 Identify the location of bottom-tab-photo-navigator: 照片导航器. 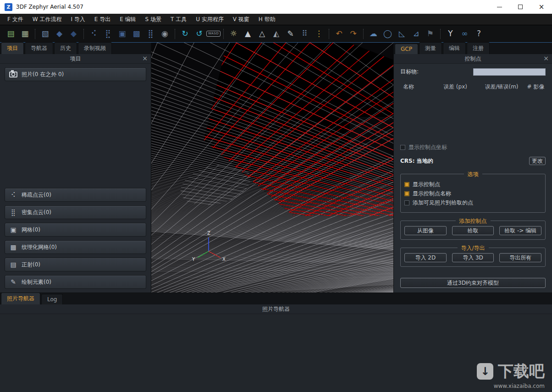
(21, 298).